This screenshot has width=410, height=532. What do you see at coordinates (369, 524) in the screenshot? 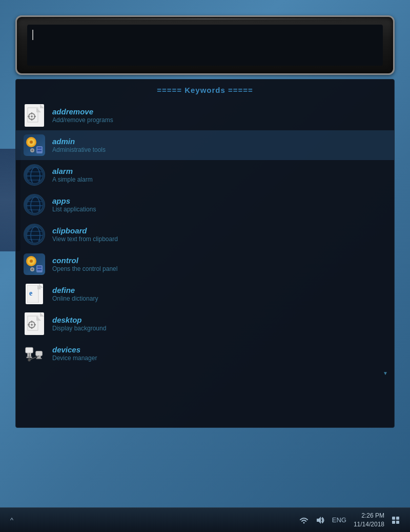
I see `date-display: 11/14/2018` at bounding box center [369, 524].